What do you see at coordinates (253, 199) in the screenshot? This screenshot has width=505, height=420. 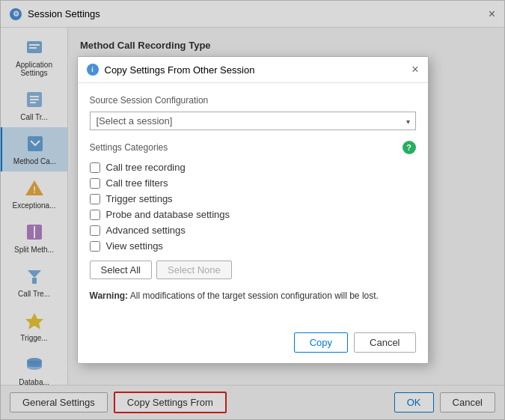 I see `checkbox-row-trigger-settings: Trigger settings` at bounding box center [253, 199].